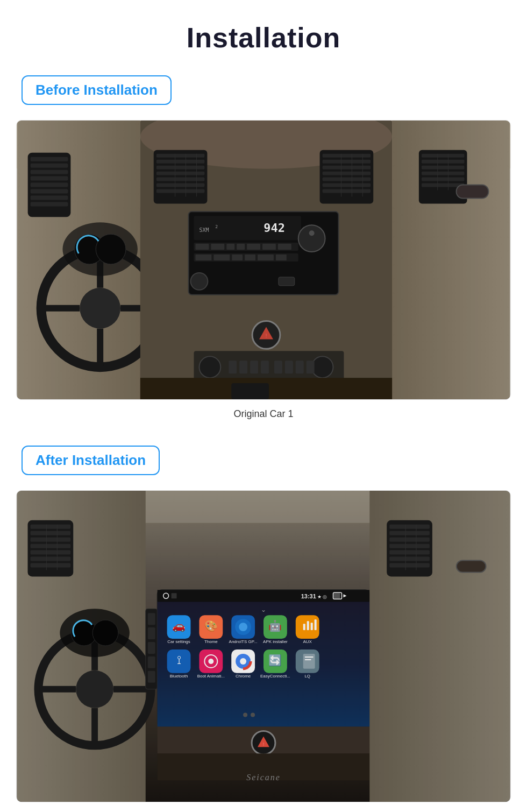 The width and height of the screenshot is (527, 812). Describe the element at coordinates (216, 227) in the screenshot. I see `svg-text: 2` at that location.